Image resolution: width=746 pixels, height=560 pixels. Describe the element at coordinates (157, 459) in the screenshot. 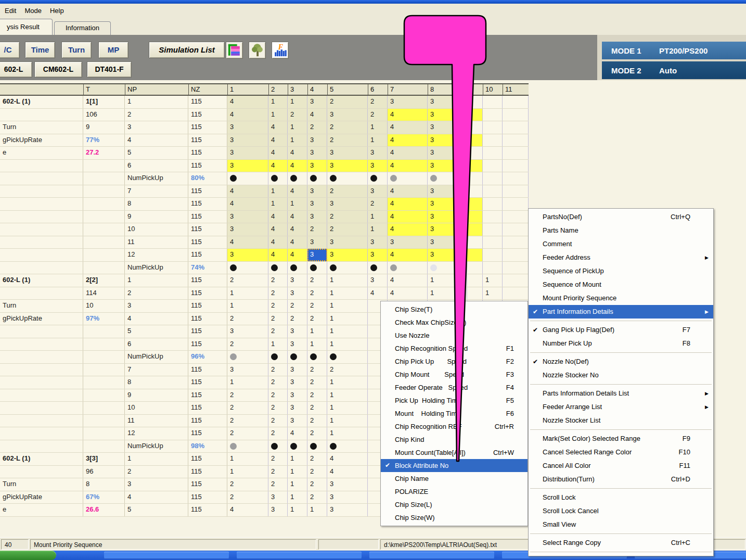

I see `np-cell: 1` at that location.